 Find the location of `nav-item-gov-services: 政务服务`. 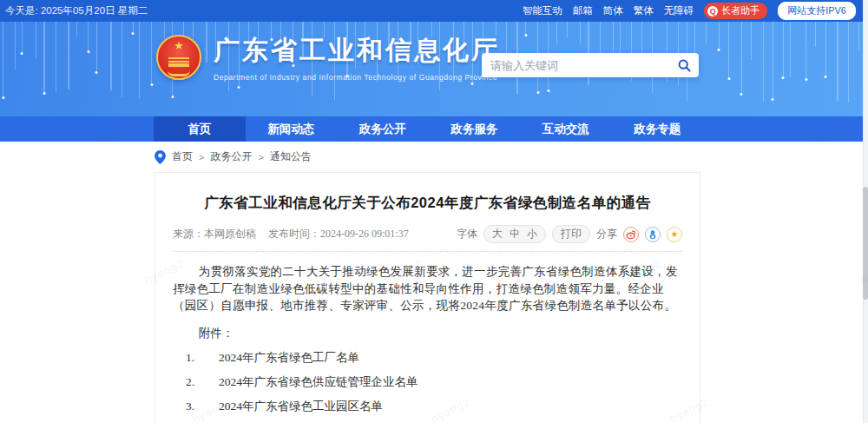

nav-item-gov-services: 政务服务 is located at coordinates (475, 129).